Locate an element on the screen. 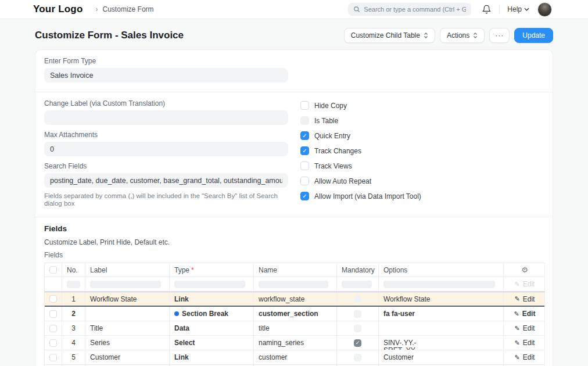 This screenshot has height=366, width=588. table-row: 1Workflow StateLinkworkflow_stateWorkflo… is located at coordinates (295, 299).